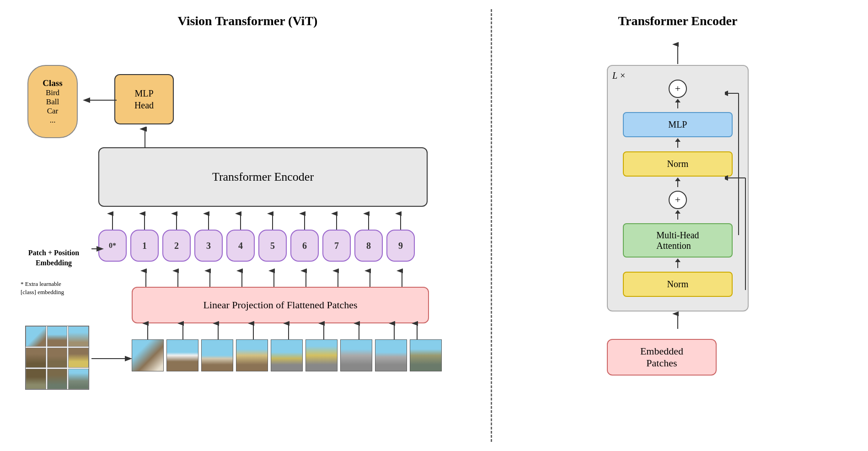 The width and height of the screenshot is (868, 451). I want to click on token-8: 8, so click(369, 246).